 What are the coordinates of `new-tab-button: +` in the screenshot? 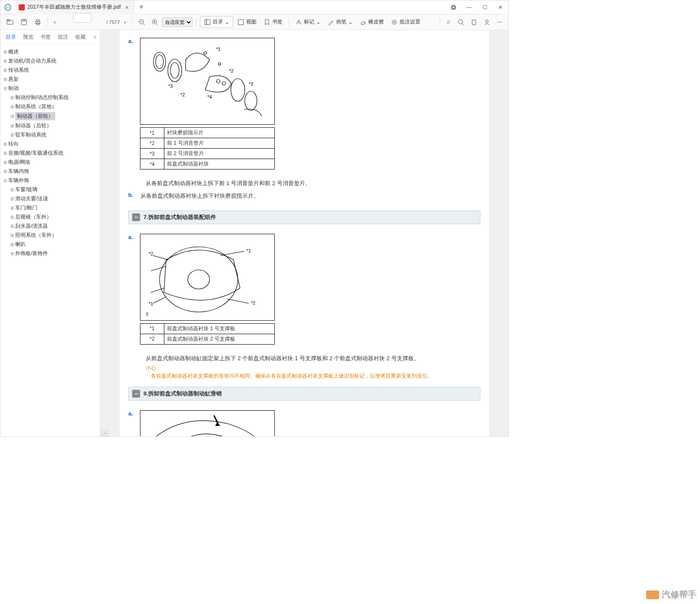 It's located at (141, 7).